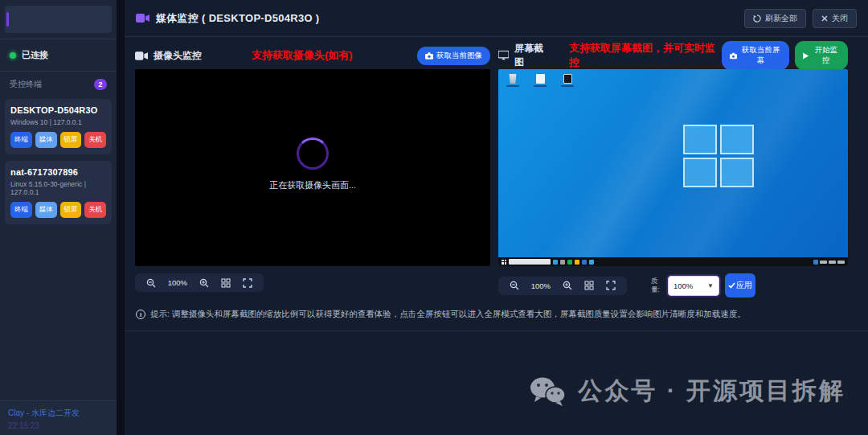 This screenshot has height=435, width=868. What do you see at coordinates (719, 156) in the screenshot?
I see `windows-logo` at bounding box center [719, 156].